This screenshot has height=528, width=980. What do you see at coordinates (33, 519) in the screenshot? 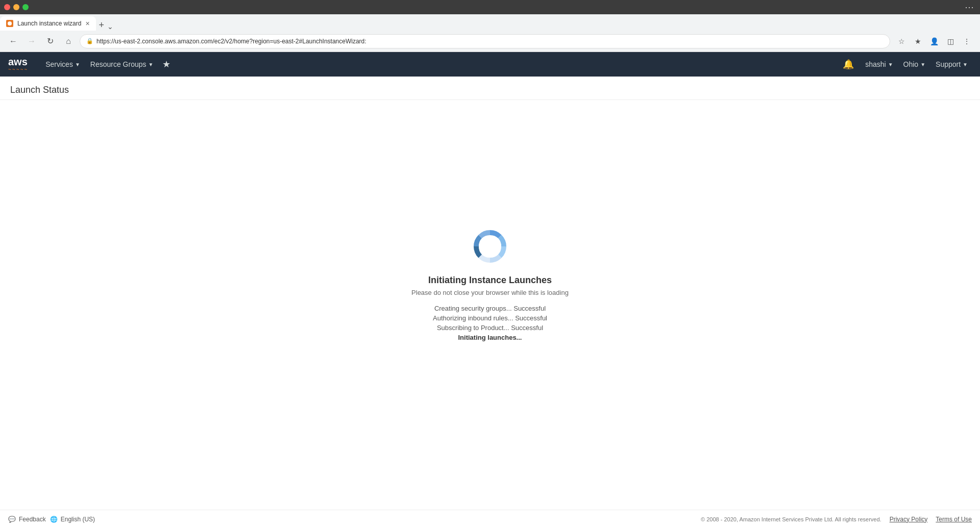
I see `feedback-label: Feedback` at bounding box center [33, 519].